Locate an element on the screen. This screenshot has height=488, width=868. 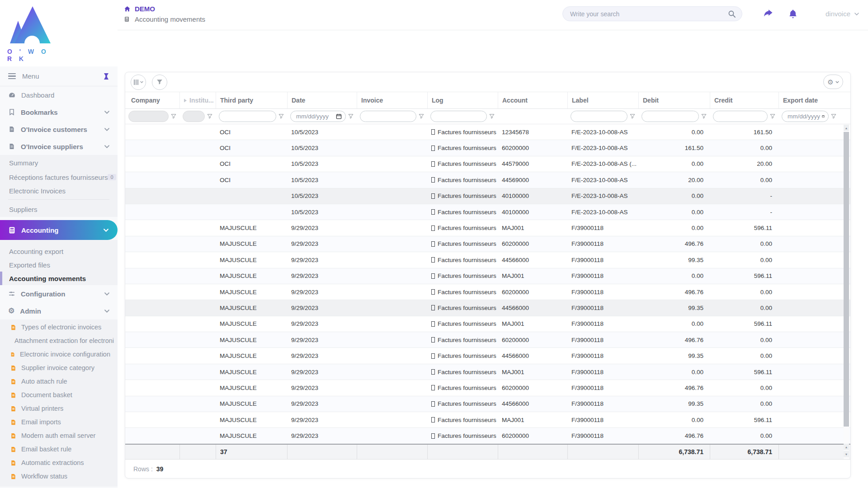
sidebar-admin-item: Supplier invoice category is located at coordinates (59, 368).